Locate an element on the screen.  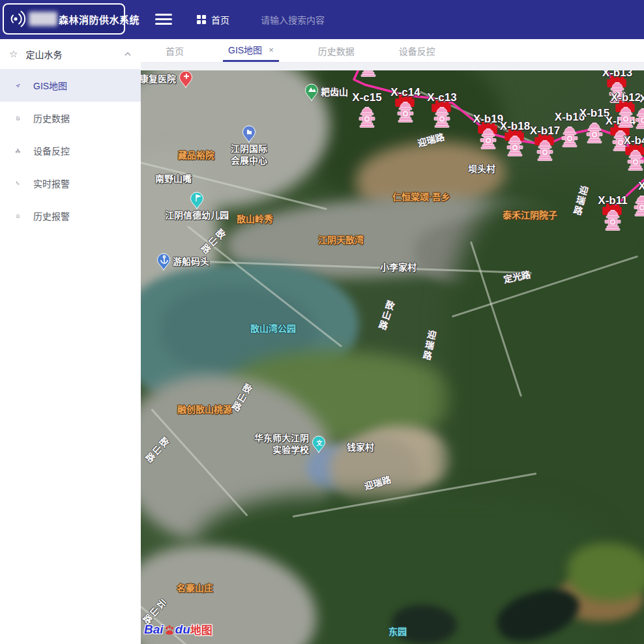
hydrant-marker-X-b4: X-b4 is located at coordinates (636, 157).